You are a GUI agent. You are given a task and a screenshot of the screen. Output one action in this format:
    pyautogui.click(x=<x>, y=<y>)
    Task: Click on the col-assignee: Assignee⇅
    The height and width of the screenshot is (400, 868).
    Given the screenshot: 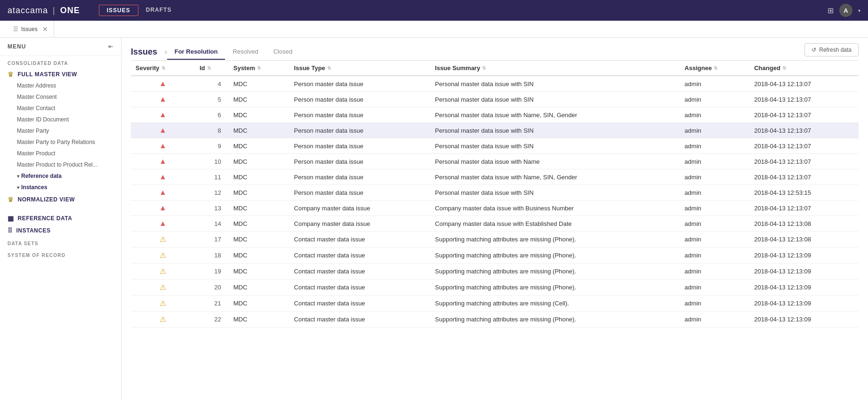 What is the action you would take?
    pyautogui.click(x=715, y=68)
    